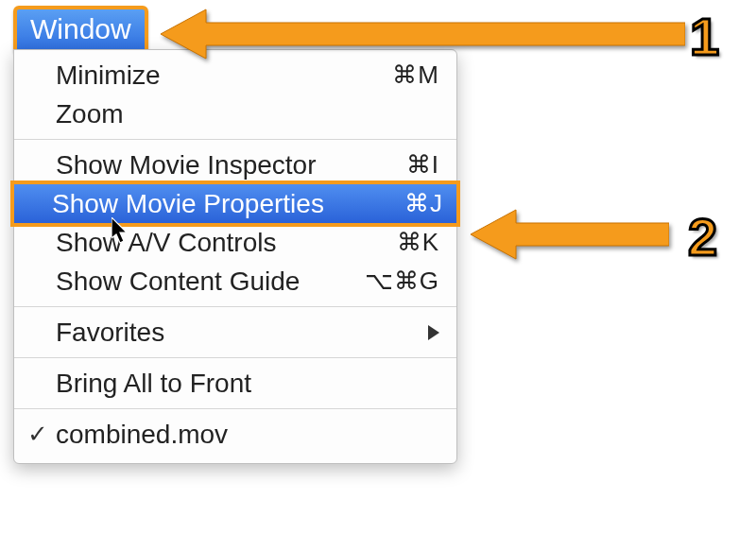 This screenshot has width=756, height=533. I want to click on menu-item-minimize: Minimize ⌘M, so click(235, 76).